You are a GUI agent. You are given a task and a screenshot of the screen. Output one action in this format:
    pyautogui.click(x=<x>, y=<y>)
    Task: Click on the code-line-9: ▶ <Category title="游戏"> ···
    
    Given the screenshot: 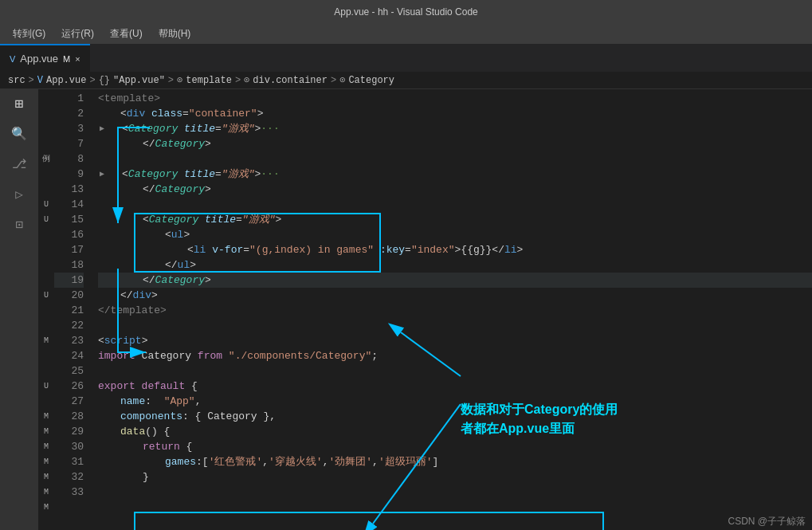 What is the action you would take?
    pyautogui.click(x=455, y=174)
    